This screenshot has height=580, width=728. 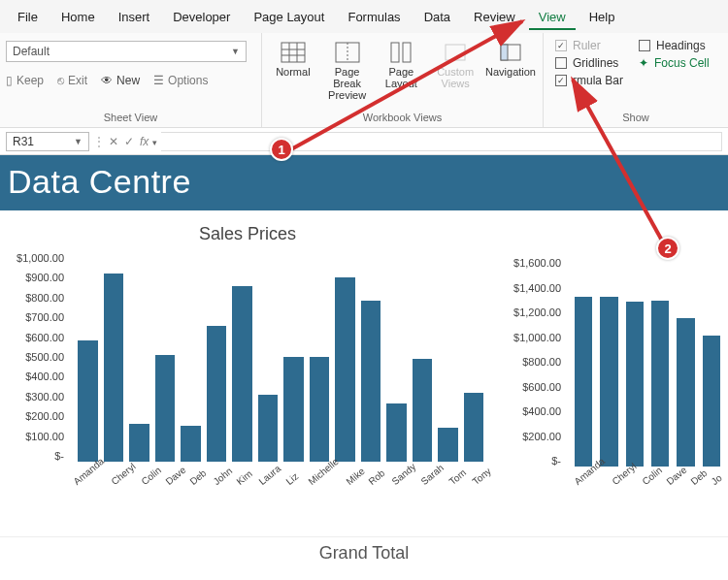 I want to click on y-axis-labels: $1,000.00$900.00$800.00$700.00$600.00$50…, so click(x=39, y=357).